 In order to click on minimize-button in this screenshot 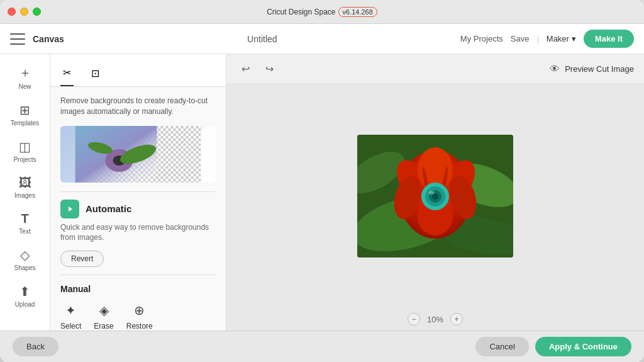, I will do `click(24, 11)`.